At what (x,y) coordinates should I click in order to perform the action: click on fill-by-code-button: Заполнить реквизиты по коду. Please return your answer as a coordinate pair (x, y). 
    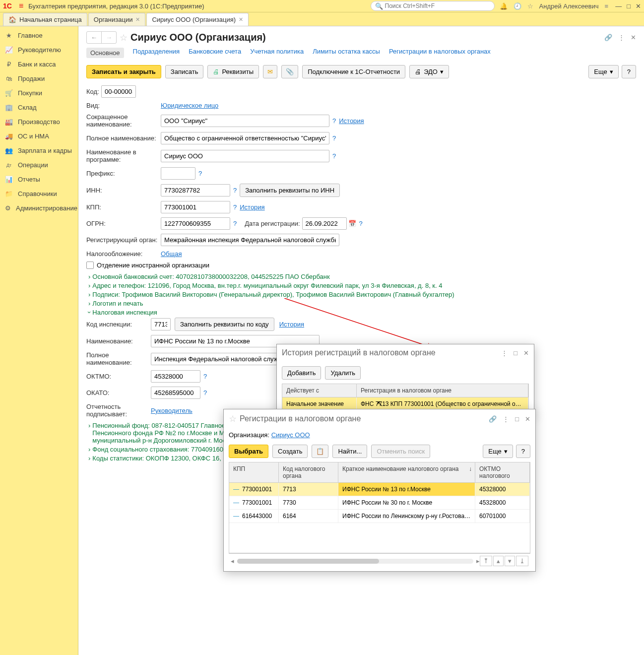
    Looking at the image, I should click on (224, 325).